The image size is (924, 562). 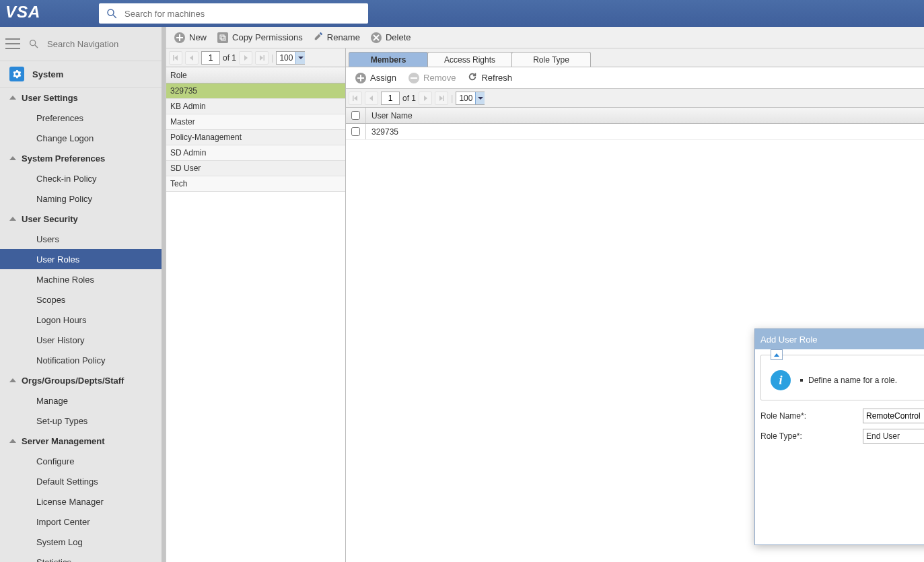 I want to click on role-row: SD Admin, so click(x=256, y=153).